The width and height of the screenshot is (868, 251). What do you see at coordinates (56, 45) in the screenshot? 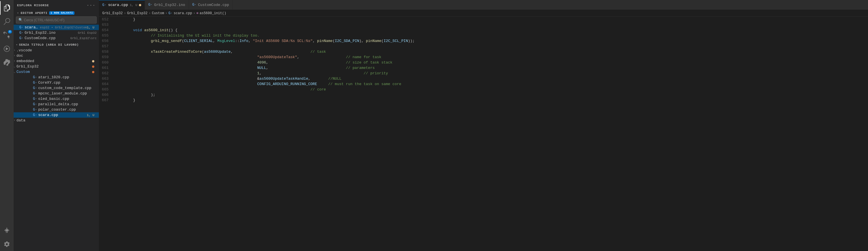
I see `workspace-header: ▾ SENZA TITOLO (AREA DI LAVORO)` at bounding box center [56, 45].